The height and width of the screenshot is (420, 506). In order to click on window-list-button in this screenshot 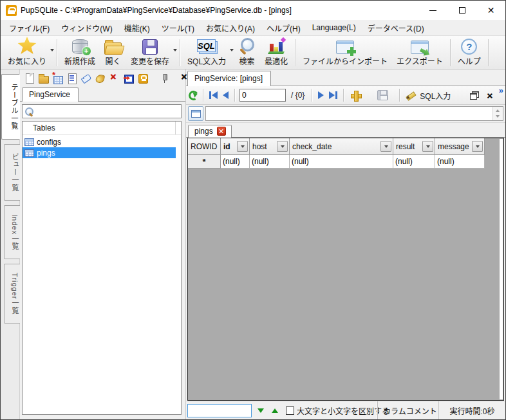, I will do `click(196, 113)`.